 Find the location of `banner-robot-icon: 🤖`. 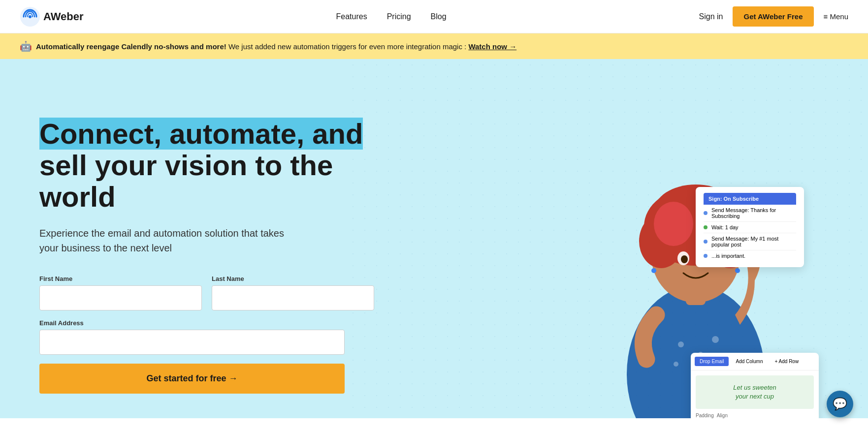

banner-robot-icon: 🤖 is located at coordinates (26, 46).